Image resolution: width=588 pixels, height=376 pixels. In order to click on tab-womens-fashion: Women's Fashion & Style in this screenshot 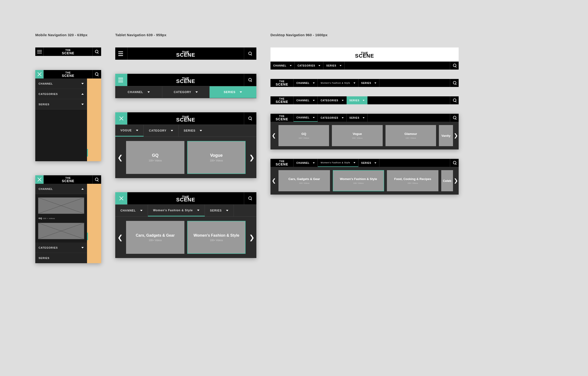, I will do `click(176, 210)`.